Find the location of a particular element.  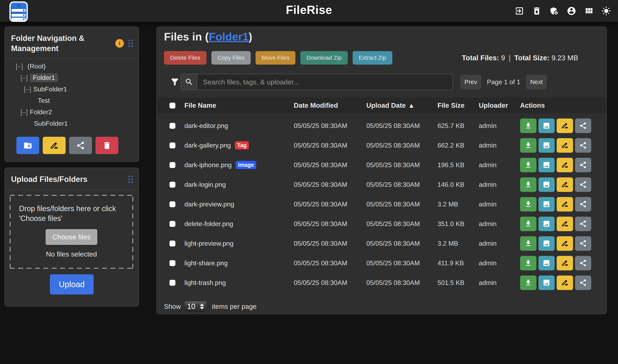

file-name: light-preview.png is located at coordinates (209, 243).